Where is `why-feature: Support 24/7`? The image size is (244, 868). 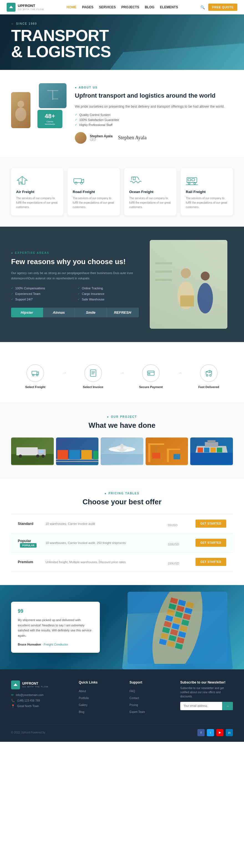 why-feature: Support 24/7 is located at coordinates (42, 299).